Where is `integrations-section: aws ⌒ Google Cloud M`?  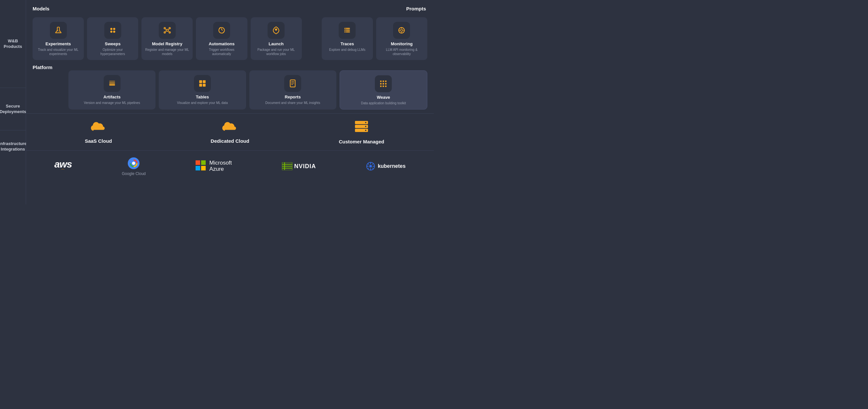 integrations-section: aws ⌒ Google Cloud M is located at coordinates (230, 166).